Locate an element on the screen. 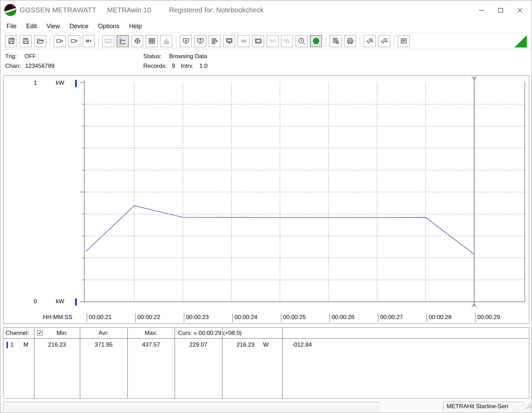 This screenshot has height=413, width=532. download-button is located at coordinates (186, 41).